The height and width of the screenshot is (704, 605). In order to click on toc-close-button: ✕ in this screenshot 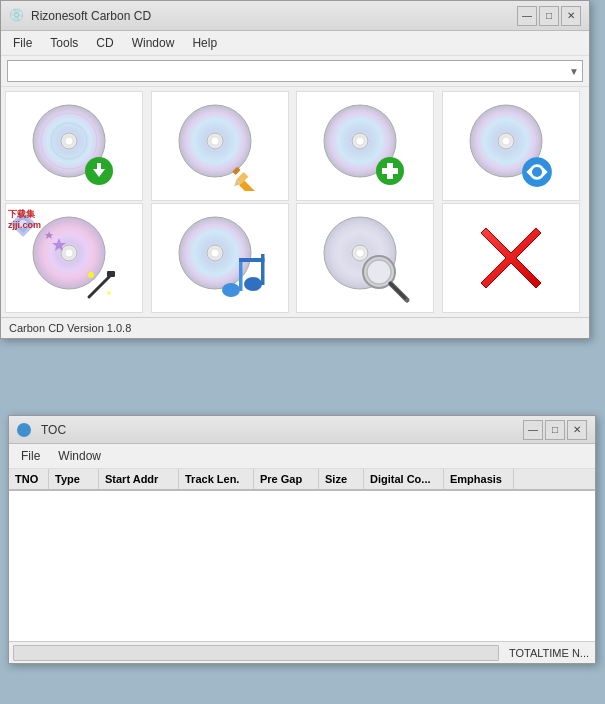, I will do `click(577, 430)`.